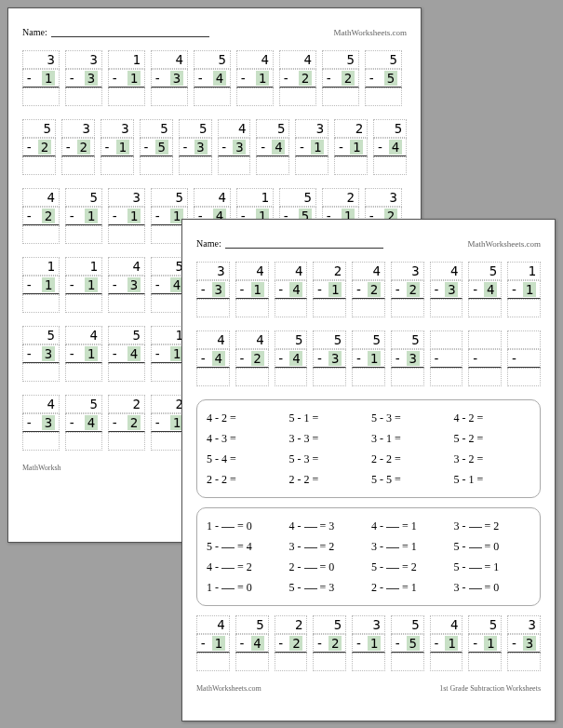  What do you see at coordinates (409, 567) in the screenshot?
I see `fill-blank-equation: 5 - = 2` at bounding box center [409, 567].